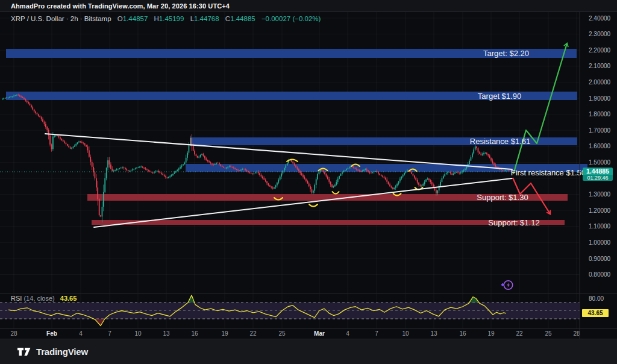 The width and height of the screenshot is (617, 364). Describe the element at coordinates (600, 99) in the screenshot. I see `price-axis-label: 1.90000` at that location.